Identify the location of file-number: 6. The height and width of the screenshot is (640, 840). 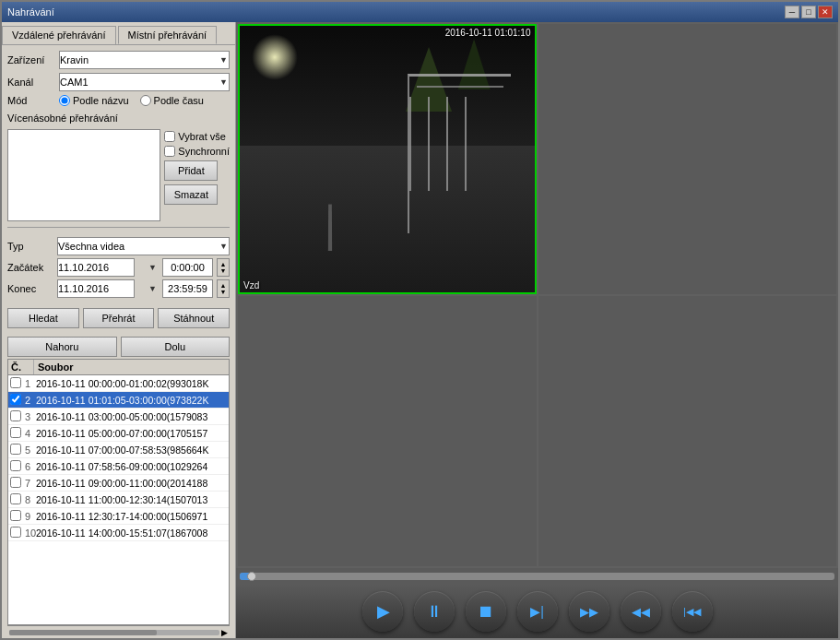
(29, 467).